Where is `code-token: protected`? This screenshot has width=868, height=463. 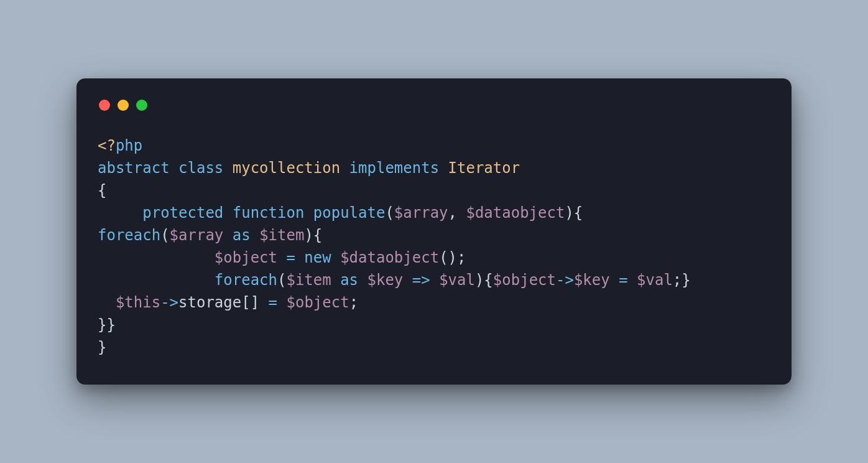
code-token: protected is located at coordinates (183, 213).